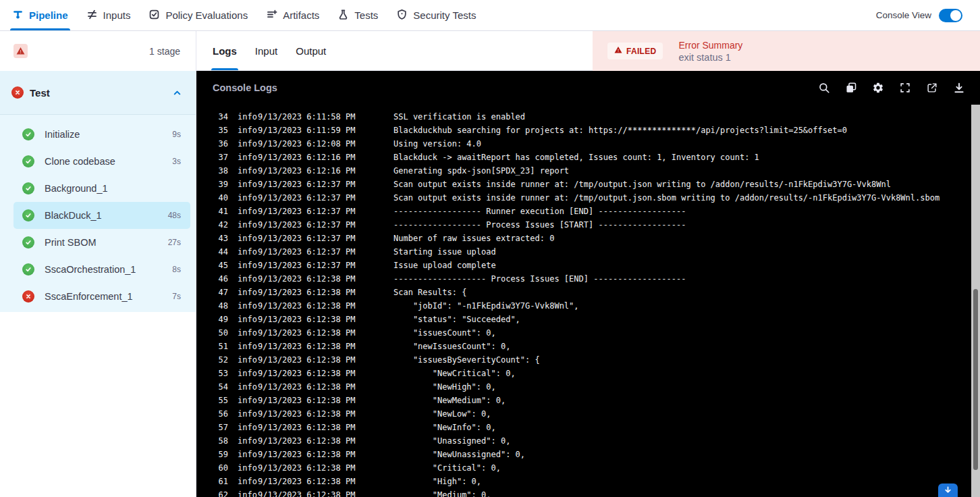  I want to click on log-line: 59 info 9/13/2023 6:12:38 PM "NewUnassig…, so click(584, 454).